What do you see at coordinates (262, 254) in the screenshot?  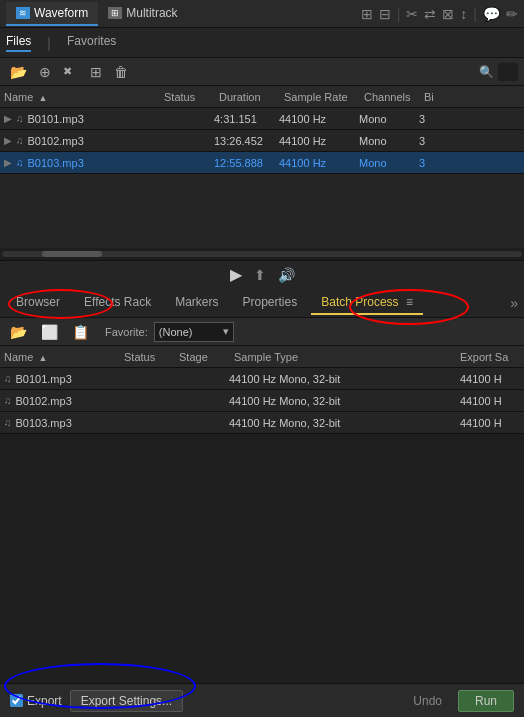 I see `horizontal-scrollbar` at bounding box center [262, 254].